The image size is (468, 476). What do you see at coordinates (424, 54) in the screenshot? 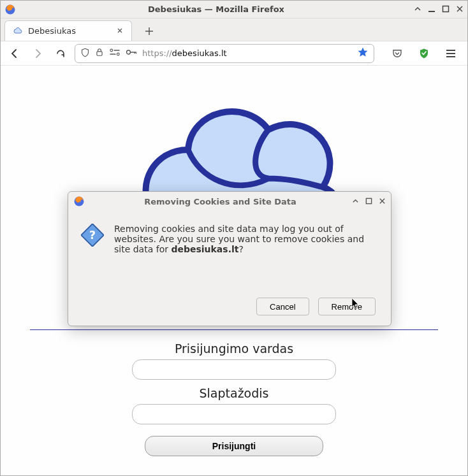
I see `ublock-shield-icon` at bounding box center [424, 54].